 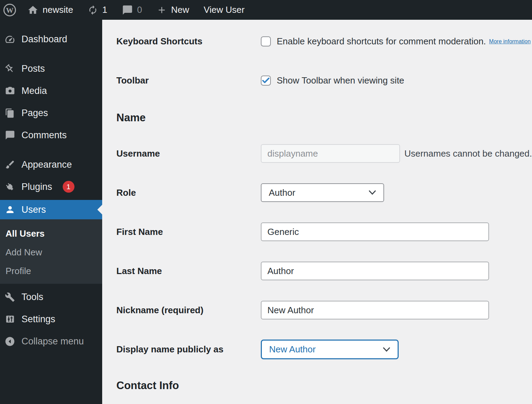 What do you see at coordinates (93, 10) in the screenshot?
I see `updates-refresh-icon` at bounding box center [93, 10].